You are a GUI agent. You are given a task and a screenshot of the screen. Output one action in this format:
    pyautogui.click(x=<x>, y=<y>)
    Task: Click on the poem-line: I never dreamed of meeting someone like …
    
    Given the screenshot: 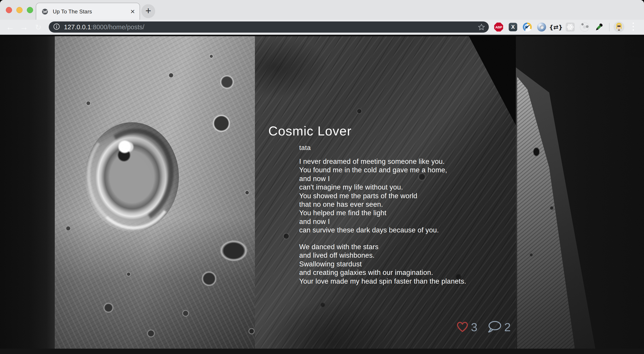 What is the action you would take?
    pyautogui.click(x=373, y=162)
    